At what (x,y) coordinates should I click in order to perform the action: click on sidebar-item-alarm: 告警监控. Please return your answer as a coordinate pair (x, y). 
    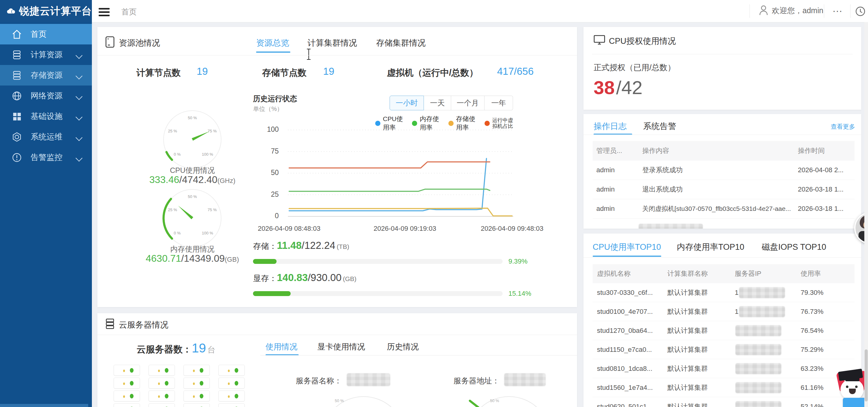
    Looking at the image, I should click on (46, 157).